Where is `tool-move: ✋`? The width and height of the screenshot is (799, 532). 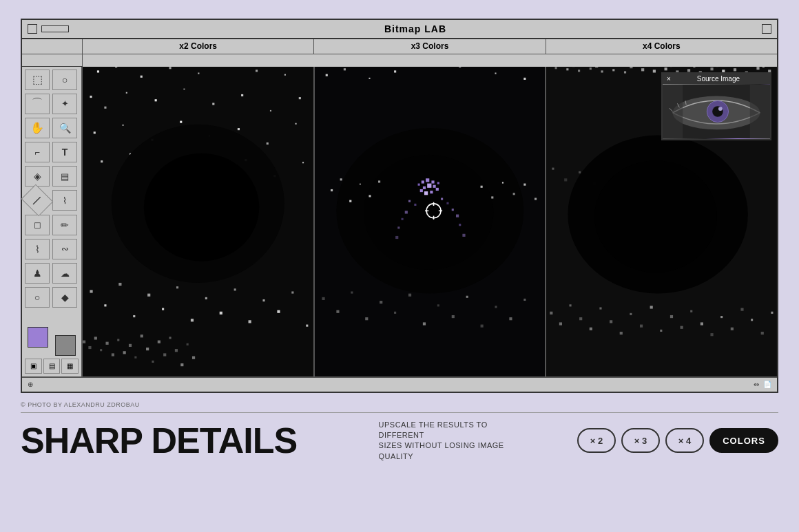 tool-move: ✋ is located at coordinates (37, 128).